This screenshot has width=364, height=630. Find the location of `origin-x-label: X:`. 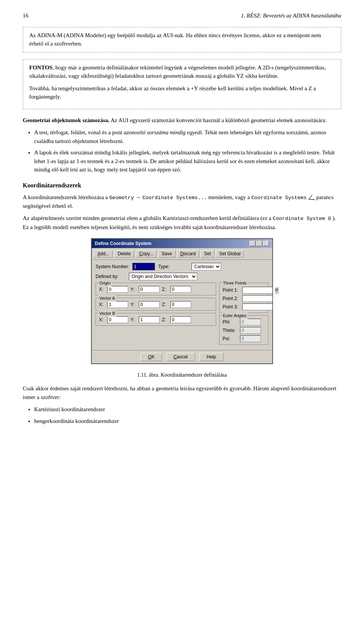

origin-x-label: X: is located at coordinates (102, 289).